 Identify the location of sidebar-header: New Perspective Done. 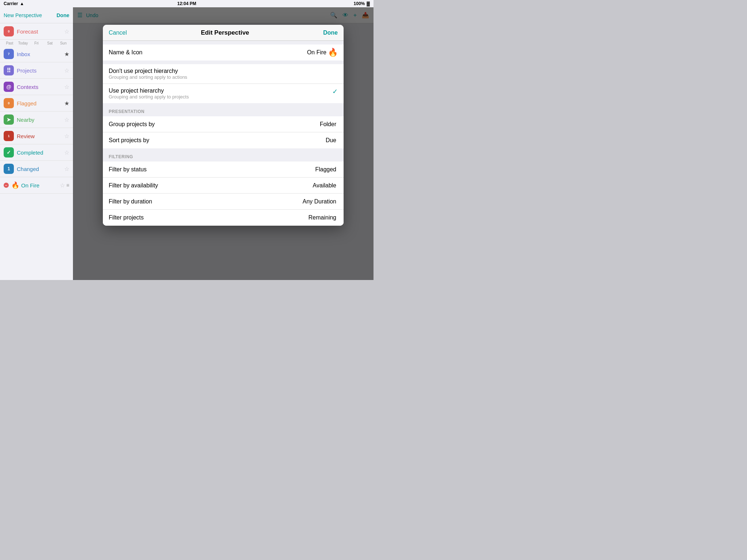
(36, 15).